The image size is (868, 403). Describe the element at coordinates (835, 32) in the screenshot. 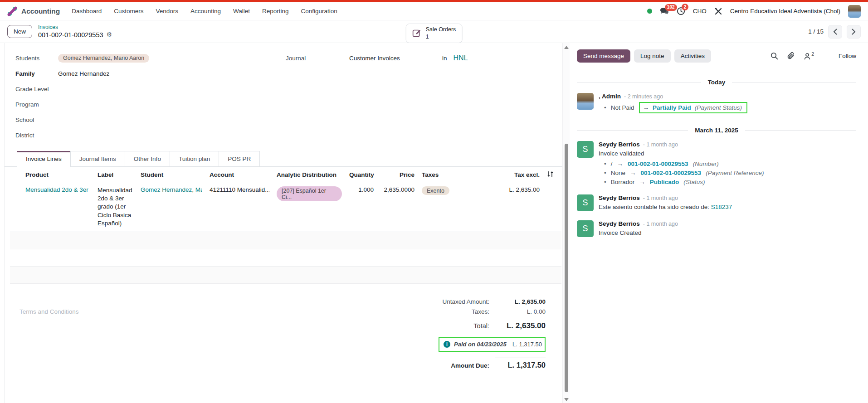

I see `pager-previous-button` at that location.